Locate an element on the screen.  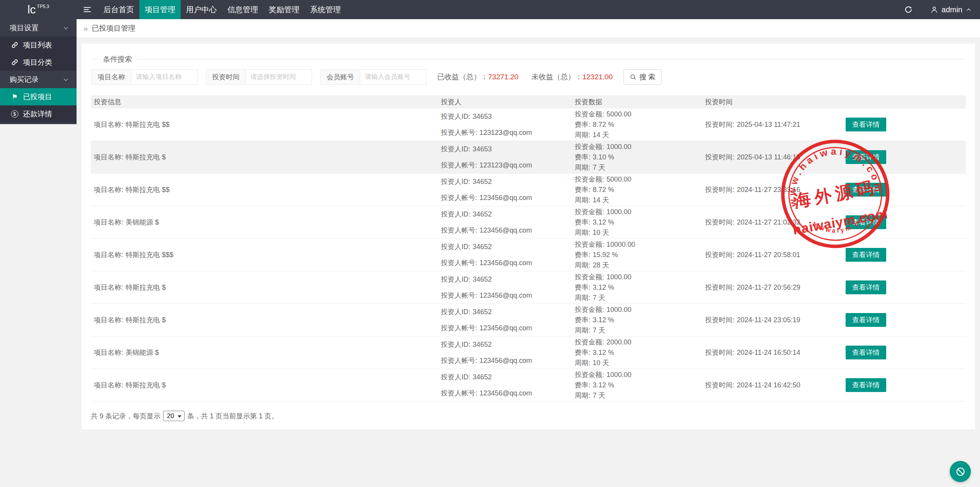
investor-account: 123123@qq.com is located at coordinates (505, 133).